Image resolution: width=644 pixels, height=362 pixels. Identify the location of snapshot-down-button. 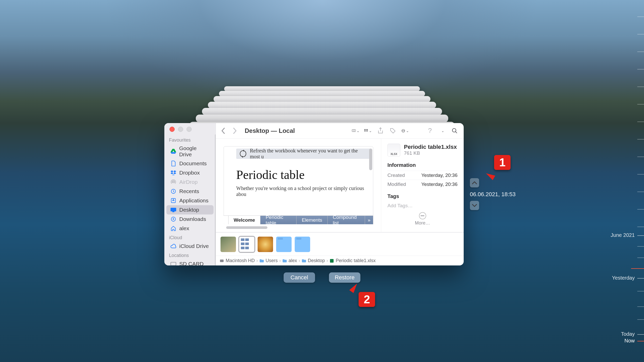
(474, 205).